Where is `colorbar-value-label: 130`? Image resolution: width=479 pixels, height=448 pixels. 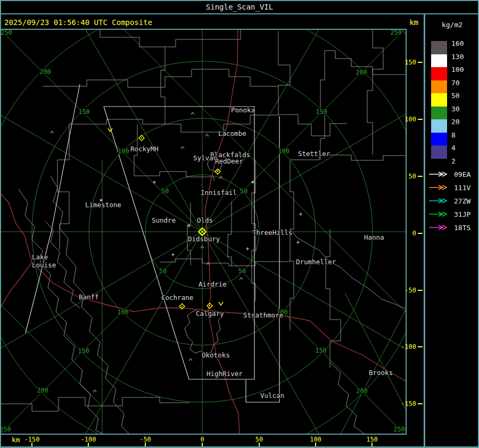 colorbar-value-label: 130 is located at coordinates (458, 56).